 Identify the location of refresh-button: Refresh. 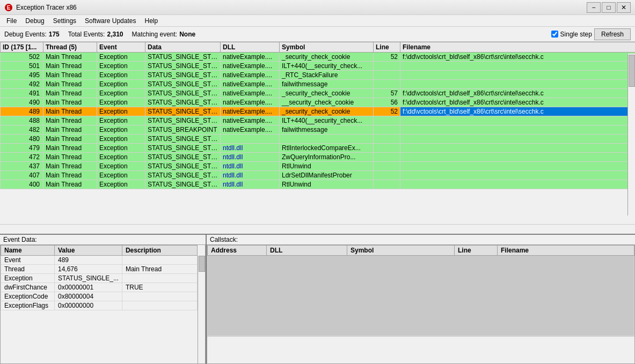
(612, 34).